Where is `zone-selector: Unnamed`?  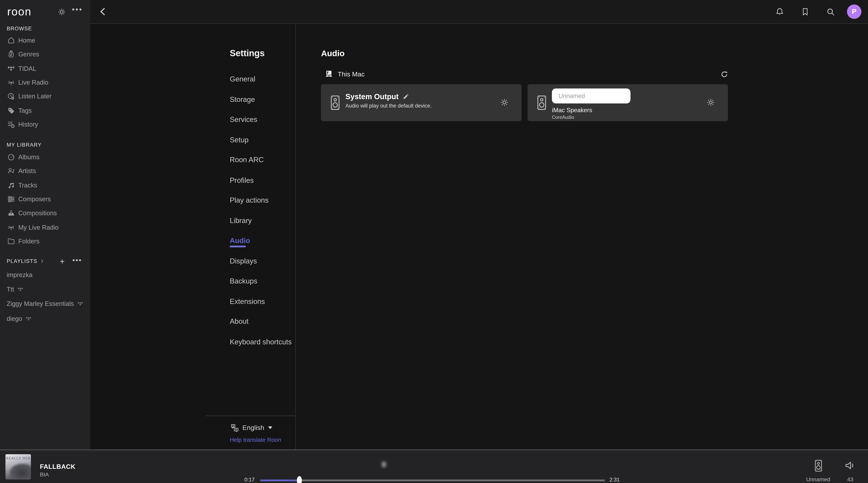
zone-selector: Unnamed is located at coordinates (818, 471).